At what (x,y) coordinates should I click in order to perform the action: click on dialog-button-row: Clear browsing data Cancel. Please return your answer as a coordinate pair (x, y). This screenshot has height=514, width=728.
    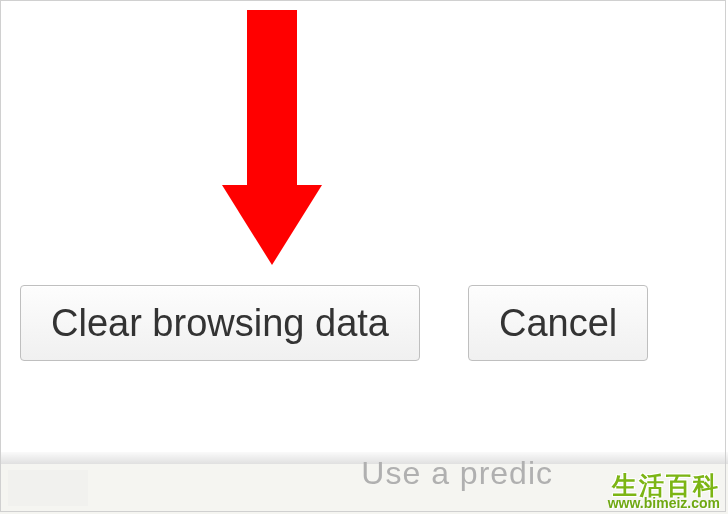
    Looking at the image, I should click on (334, 323).